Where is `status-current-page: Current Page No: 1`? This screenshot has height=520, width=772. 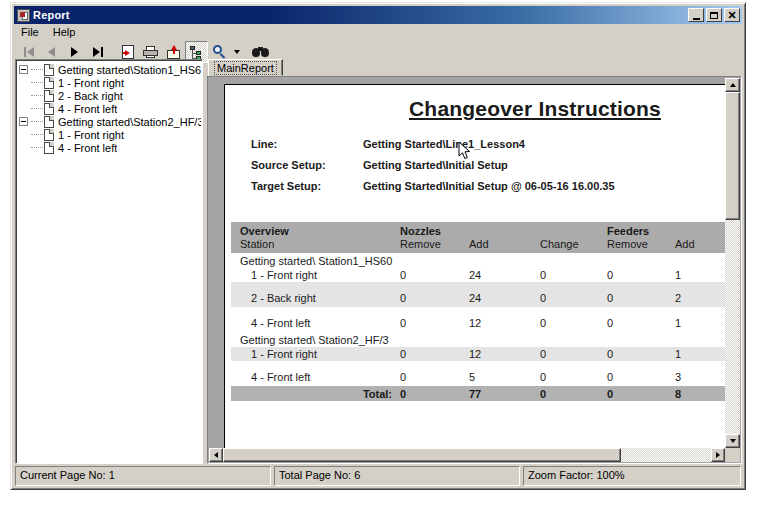
status-current-page: Current Page No: 1 is located at coordinates (143, 476).